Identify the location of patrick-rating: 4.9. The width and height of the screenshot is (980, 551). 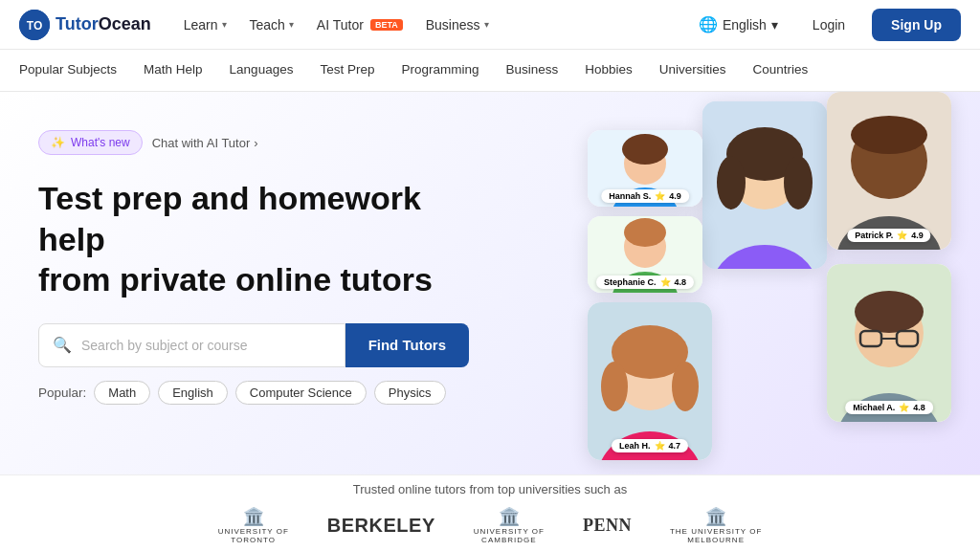
(917, 235).